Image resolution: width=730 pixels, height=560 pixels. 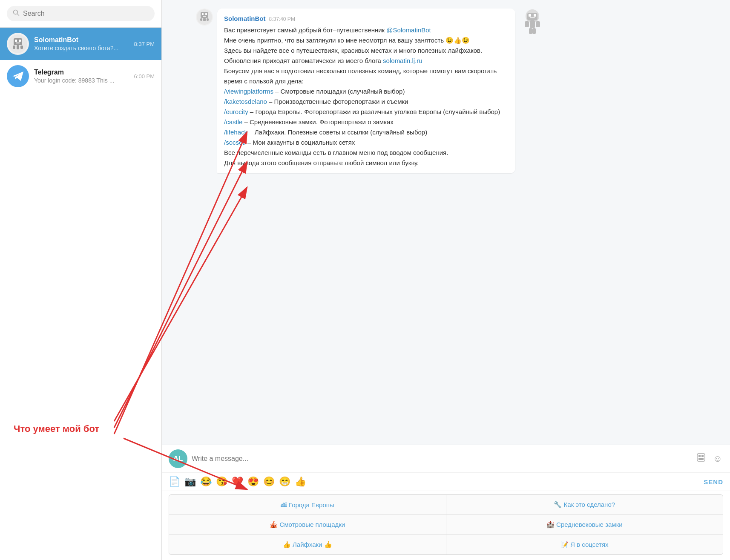 I want to click on chat-time-telegram: 6:00 PM, so click(x=144, y=77).